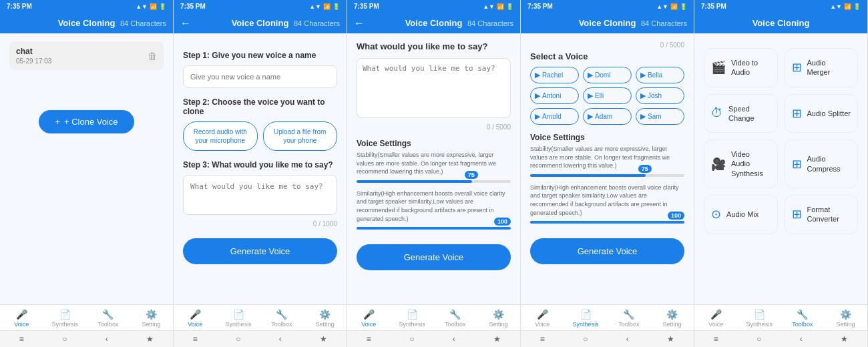 This screenshot has width=868, height=347. What do you see at coordinates (220, 136) in the screenshot?
I see `record-btn: Record audio with your microphone` at bounding box center [220, 136].